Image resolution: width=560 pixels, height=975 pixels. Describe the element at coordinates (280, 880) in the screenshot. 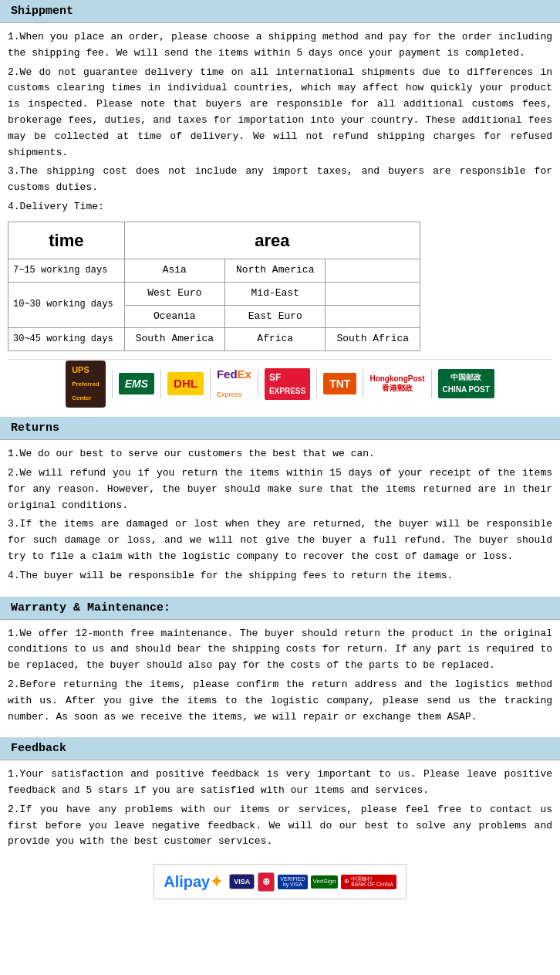

I see `payment-logos-wrap: Alipay✦ VISA ⊕ VERIFIEDby VISA VeriSign …` at that location.